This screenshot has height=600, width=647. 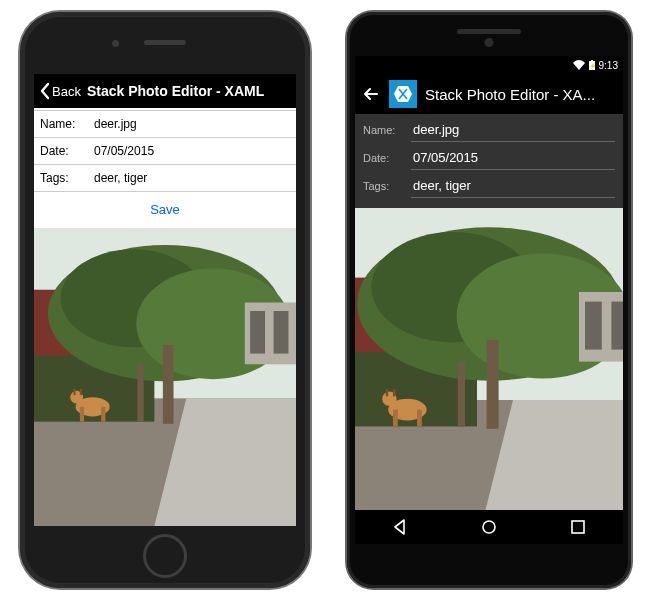 I want to click on android-statusbar: ⚡ 9:13, so click(x=489, y=65).